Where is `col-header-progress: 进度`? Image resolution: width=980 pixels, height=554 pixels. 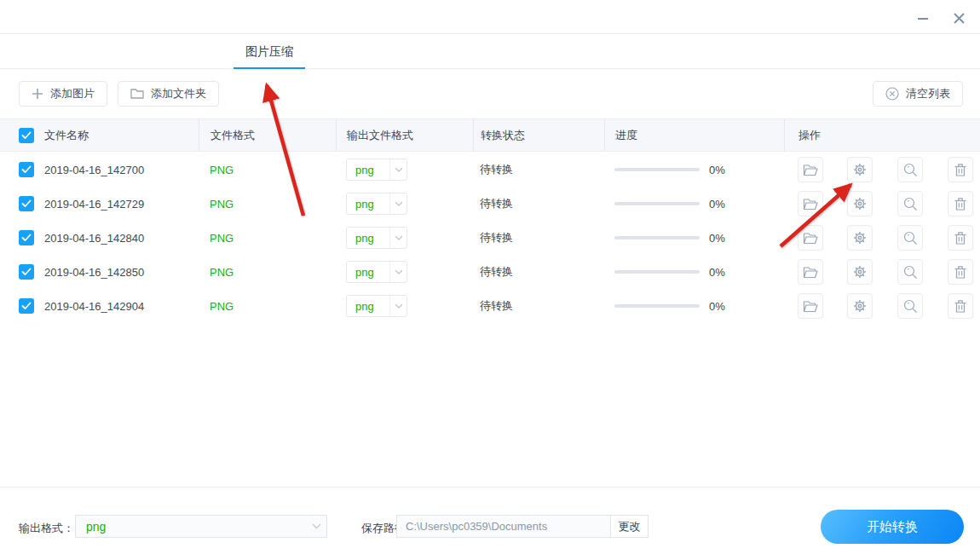 col-header-progress: 进度 is located at coordinates (626, 136).